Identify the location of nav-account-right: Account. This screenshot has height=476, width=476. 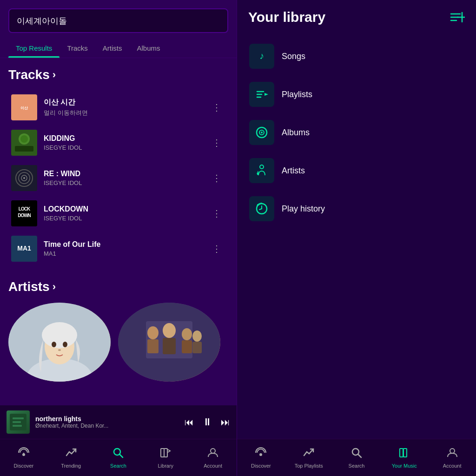
(452, 457).